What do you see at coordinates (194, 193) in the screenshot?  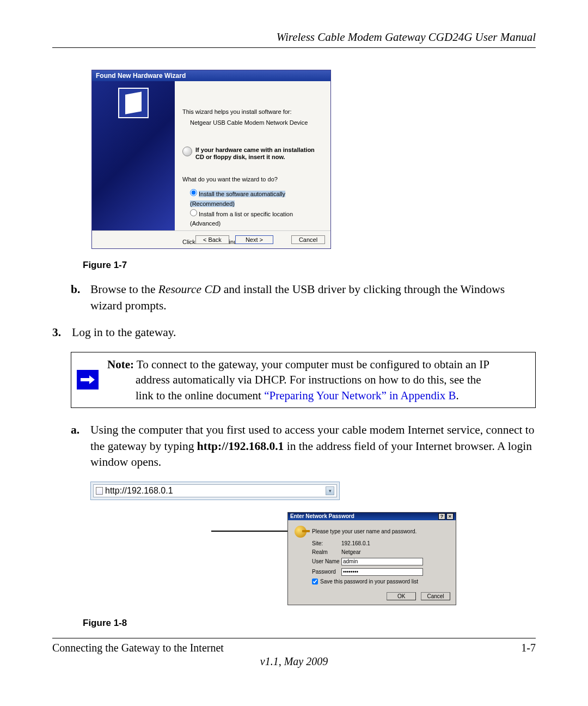 I see `radio-auto` at bounding box center [194, 193].